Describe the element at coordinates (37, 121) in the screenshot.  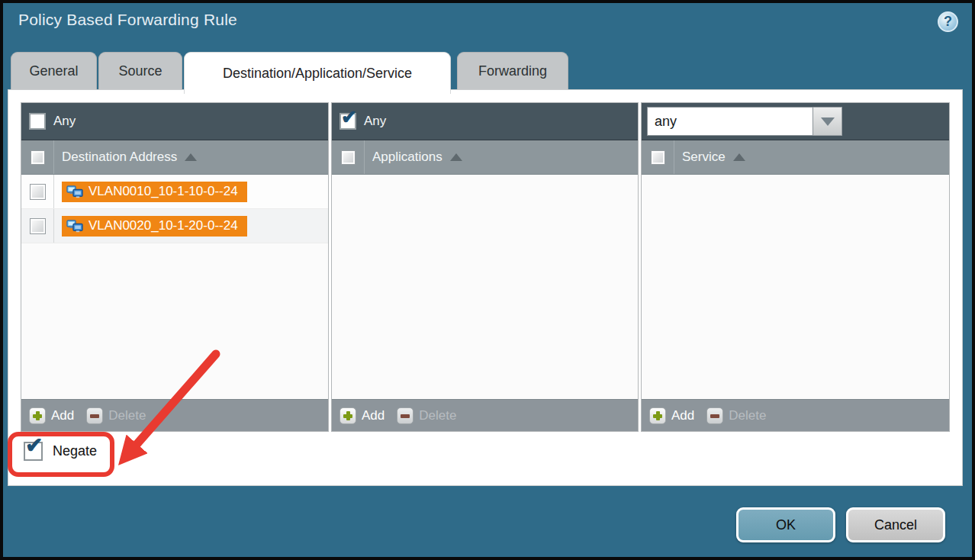
I see `destination-any-checkbox` at that location.